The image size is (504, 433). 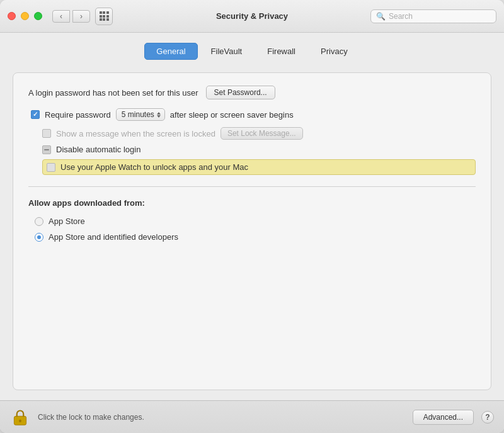 What do you see at coordinates (262, 133) in the screenshot?
I see `set-lock-message-button: Set Lock Message...` at bounding box center [262, 133].